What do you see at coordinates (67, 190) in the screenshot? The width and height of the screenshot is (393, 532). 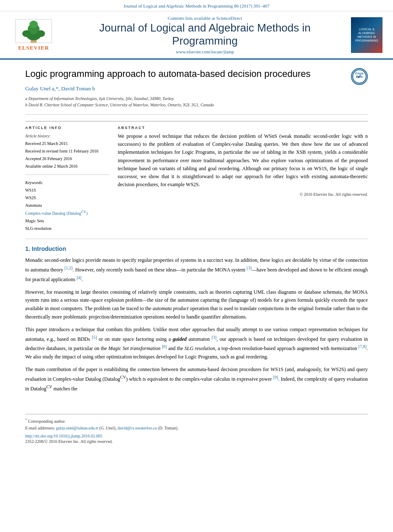 I see `keyword-ws1s: WS1S` at bounding box center [67, 190].